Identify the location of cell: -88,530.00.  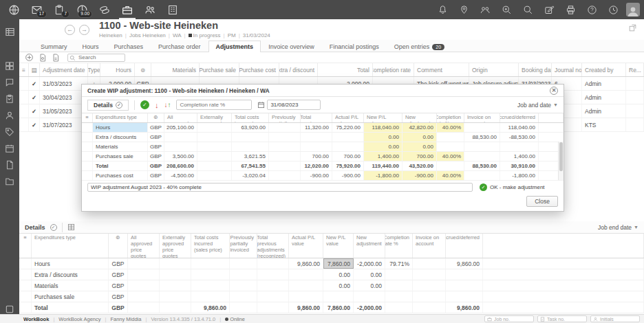
(519, 137).